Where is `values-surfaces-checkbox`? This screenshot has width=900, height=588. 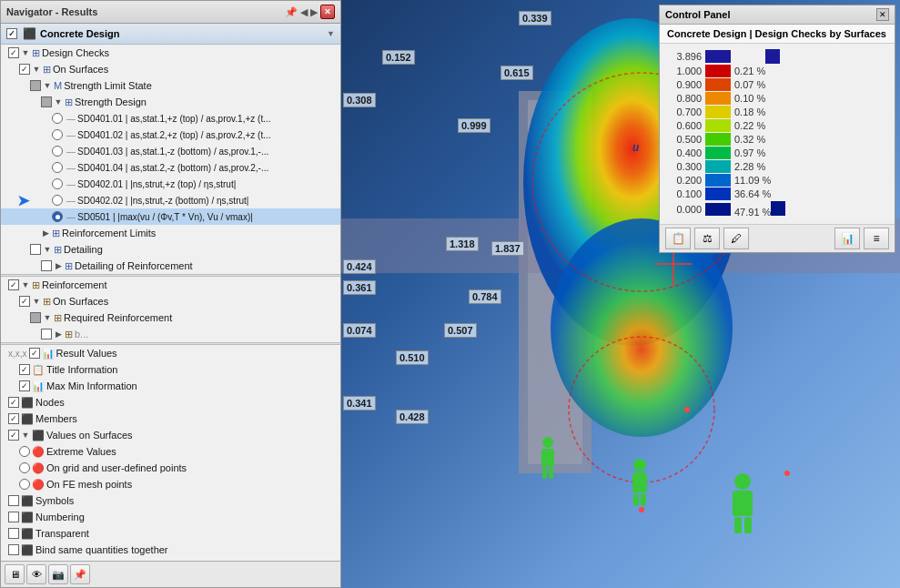 values-surfaces-checkbox is located at coordinates (14, 435).